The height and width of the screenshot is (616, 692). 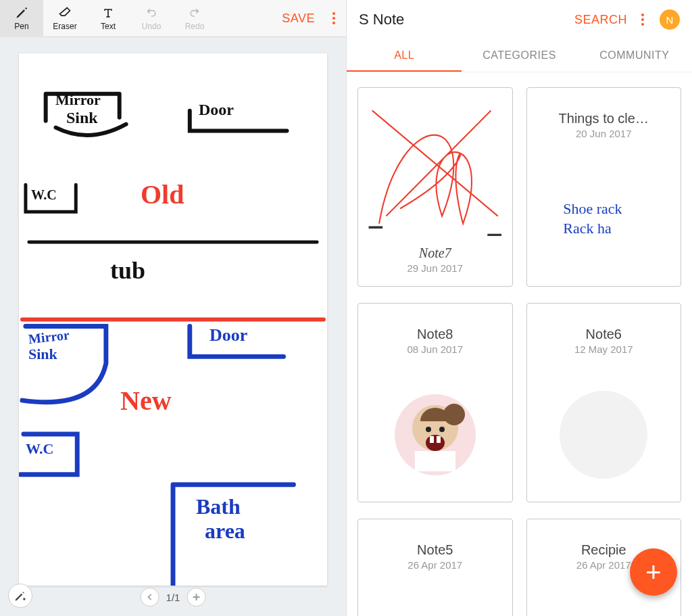 What do you see at coordinates (225, 531) in the screenshot?
I see `canvas-label: area` at bounding box center [225, 531].